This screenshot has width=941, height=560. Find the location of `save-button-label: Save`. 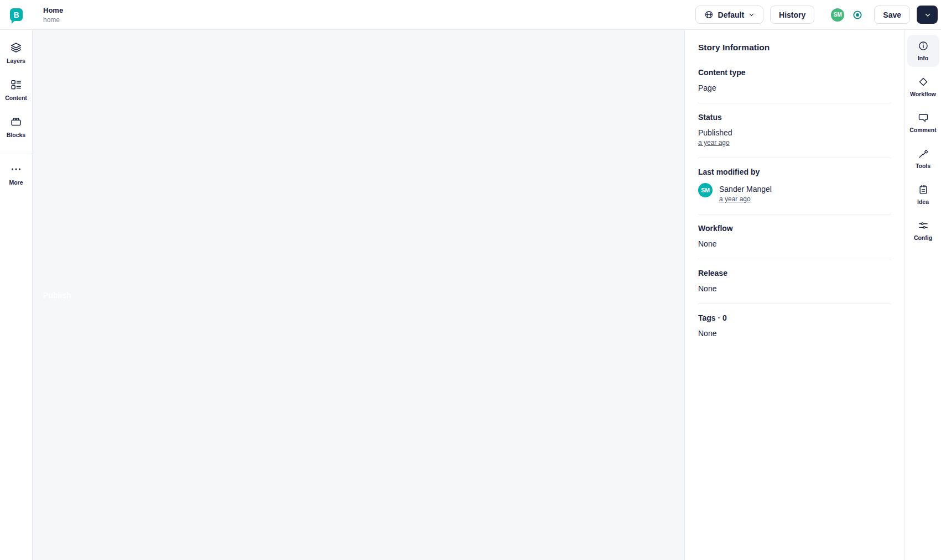

save-button-label: Save is located at coordinates (892, 15).